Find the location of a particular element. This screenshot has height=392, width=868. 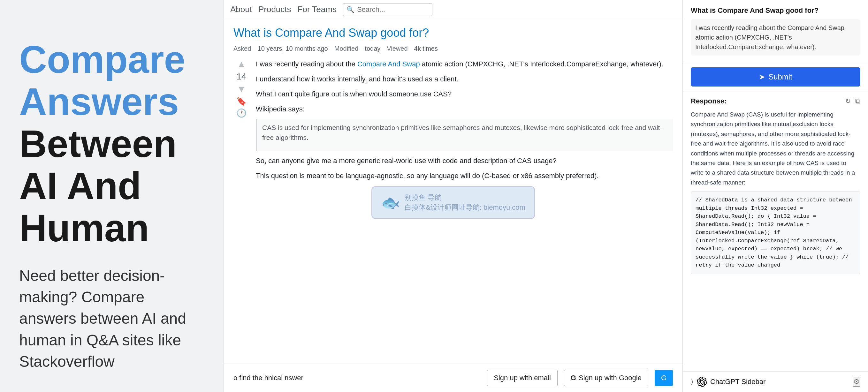

chatgpt-header: What is Compare And Swap good for? I was… is located at coordinates (776, 31).